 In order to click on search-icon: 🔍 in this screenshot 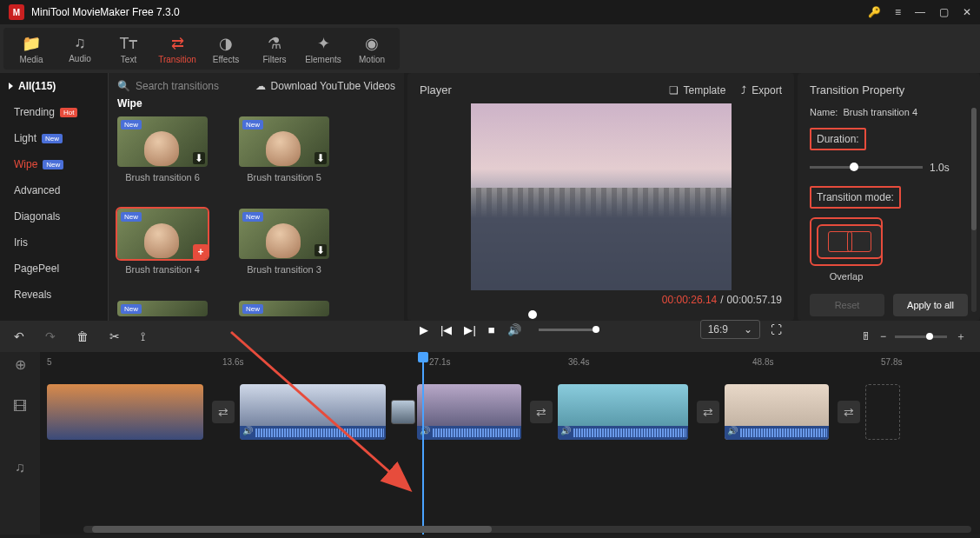, I will do `click(123, 86)`.